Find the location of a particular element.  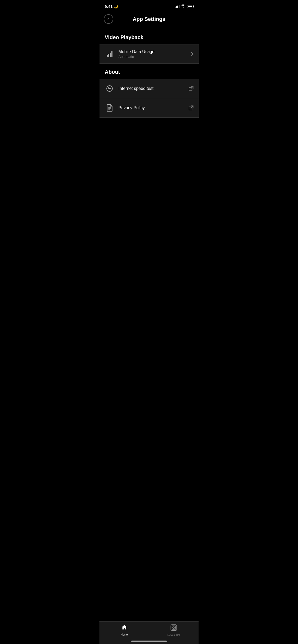

internet-speed-test-label: Internet speed test is located at coordinates (153, 89).